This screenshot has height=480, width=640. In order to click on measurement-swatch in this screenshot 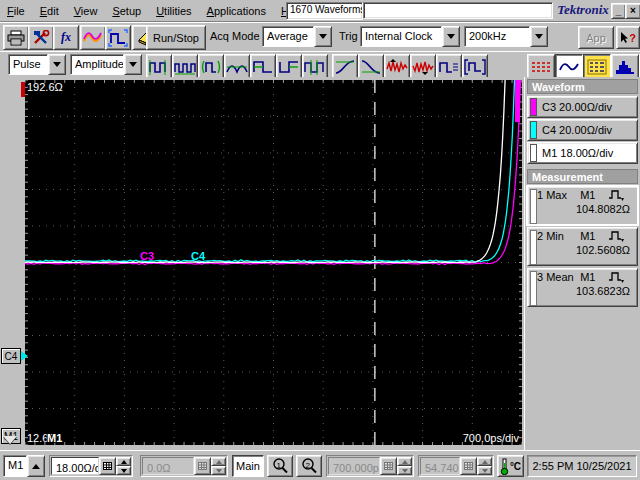, I will do `click(534, 288)`.